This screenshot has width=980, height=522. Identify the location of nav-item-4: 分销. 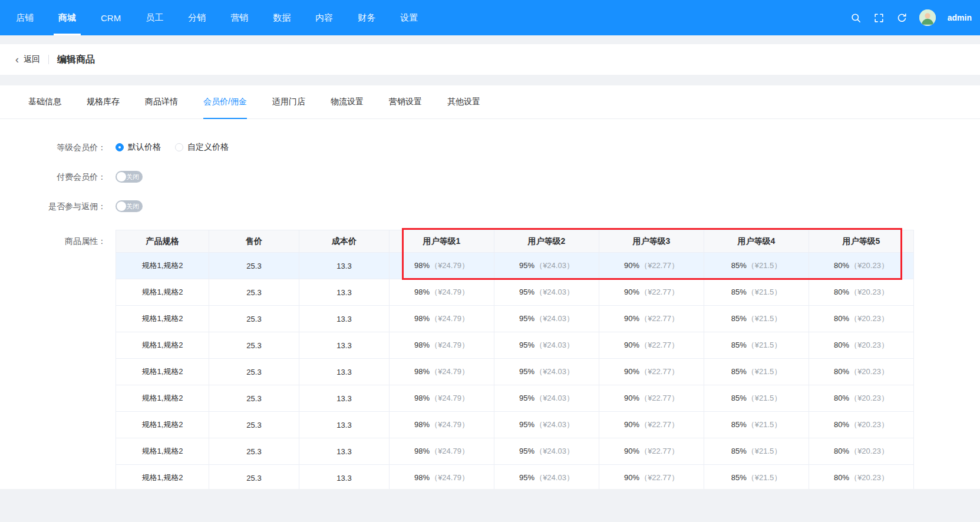
(197, 18).